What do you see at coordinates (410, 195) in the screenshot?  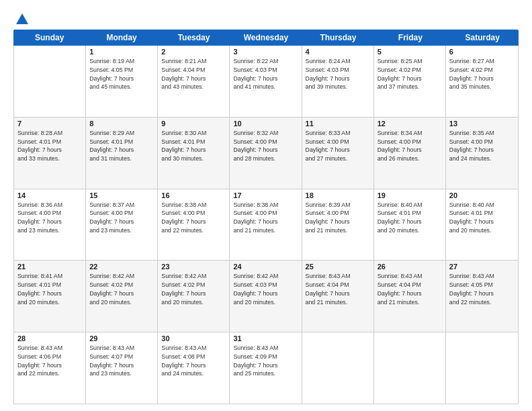 I see `day-number: 19` at bounding box center [410, 195].